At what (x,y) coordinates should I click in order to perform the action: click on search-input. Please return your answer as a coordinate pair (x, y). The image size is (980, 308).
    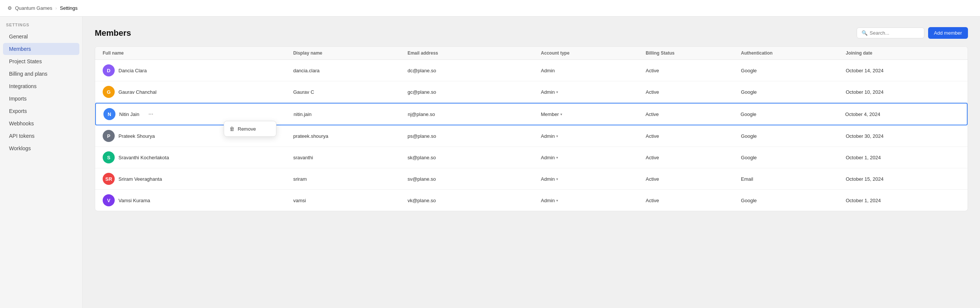
    Looking at the image, I should click on (895, 33).